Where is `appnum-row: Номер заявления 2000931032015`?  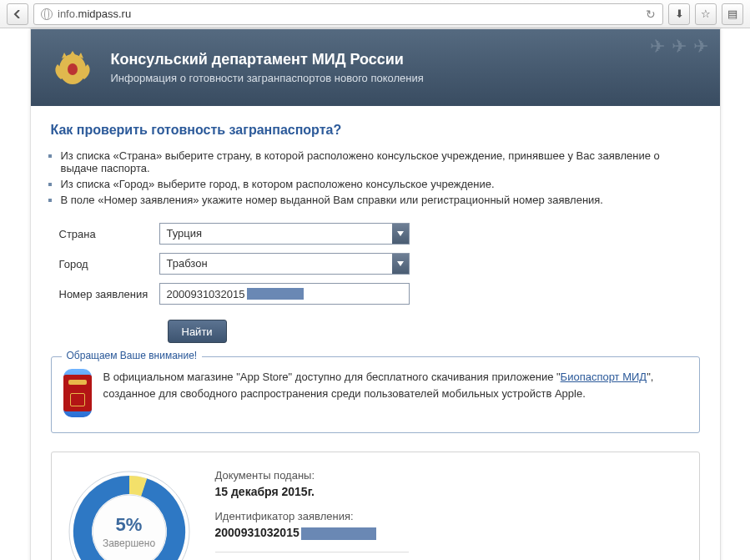
appnum-row: Номер заявления 2000931032015 is located at coordinates (375, 294).